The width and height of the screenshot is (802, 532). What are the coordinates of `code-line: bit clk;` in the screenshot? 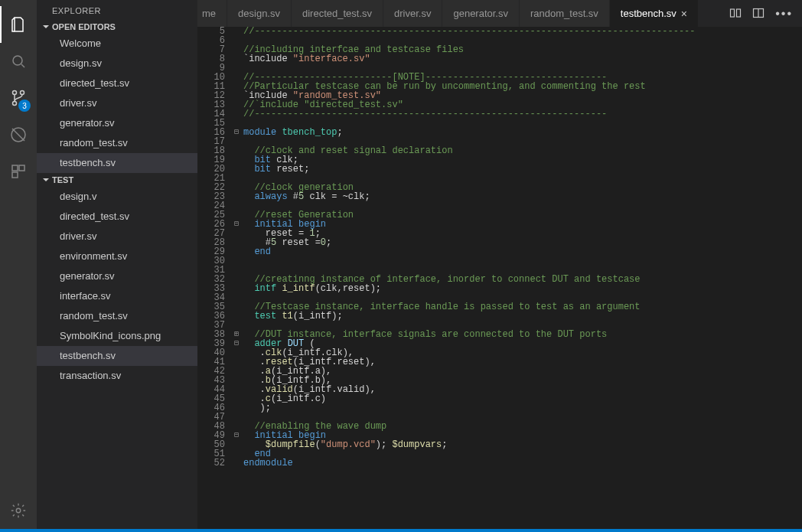 It's located at (523, 160).